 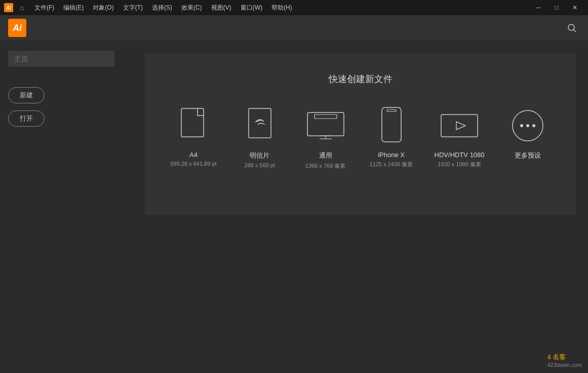 What do you see at coordinates (557, 8) in the screenshot?
I see `restore-button: □` at bounding box center [557, 8].